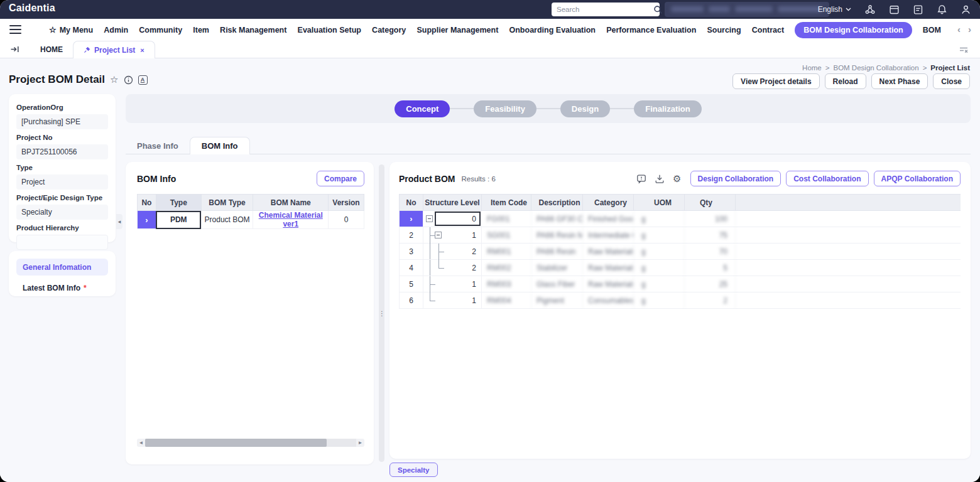  I want to click on menu-scroll-right-icon: ›, so click(970, 29).